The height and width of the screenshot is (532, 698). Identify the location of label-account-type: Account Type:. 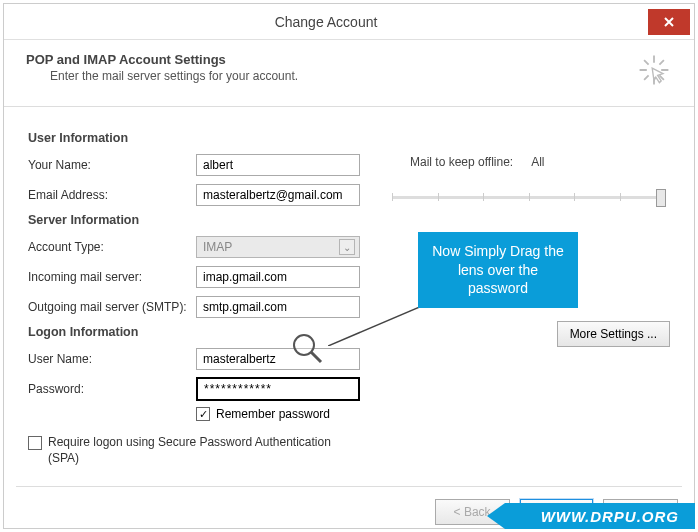
(112, 247).